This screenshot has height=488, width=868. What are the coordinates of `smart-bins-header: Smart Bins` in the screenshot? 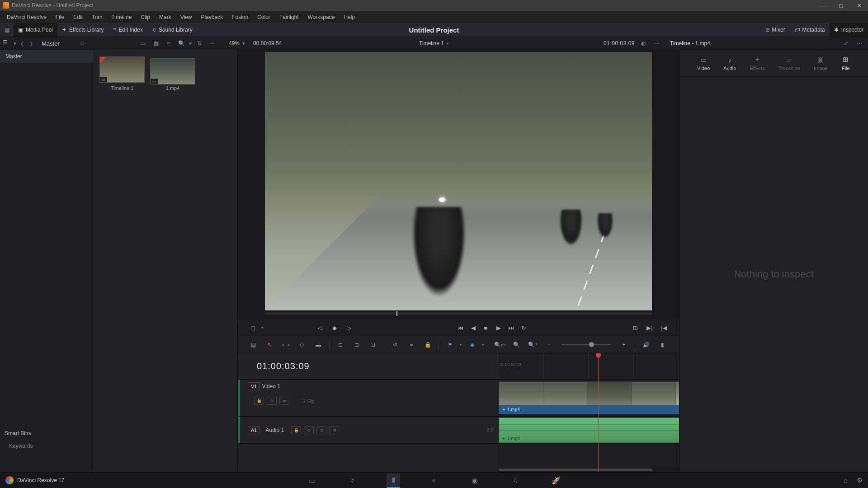 It's located at (46, 433).